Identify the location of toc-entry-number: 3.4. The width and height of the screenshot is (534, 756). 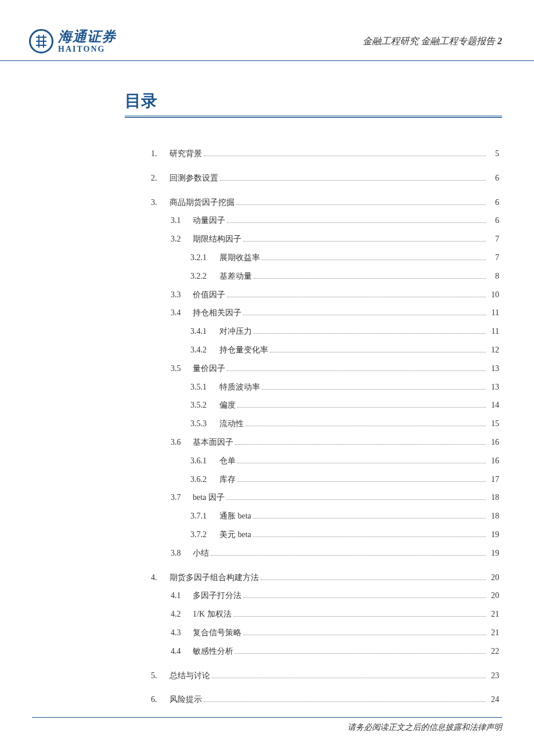
(182, 313).